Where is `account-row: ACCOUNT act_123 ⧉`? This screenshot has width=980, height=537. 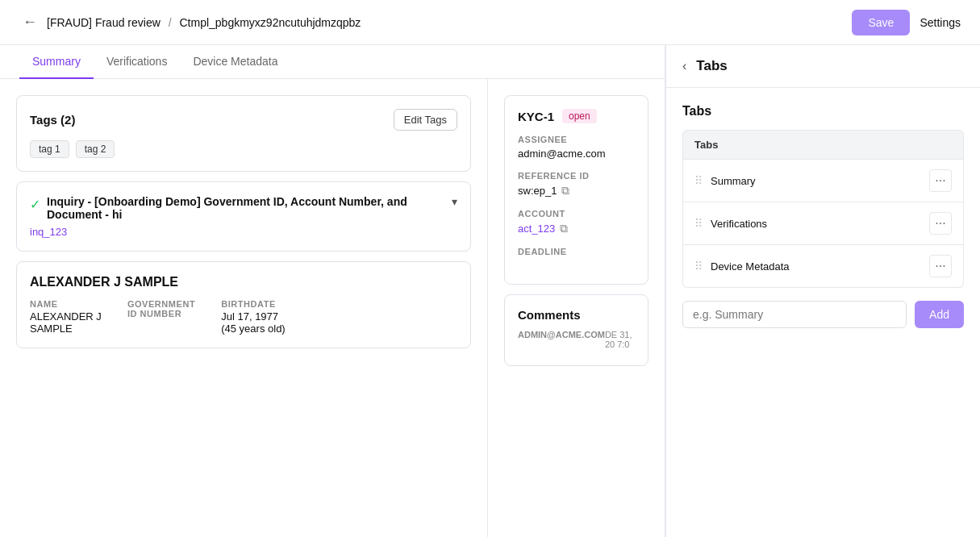 account-row: ACCOUNT act_123 ⧉ is located at coordinates (576, 223).